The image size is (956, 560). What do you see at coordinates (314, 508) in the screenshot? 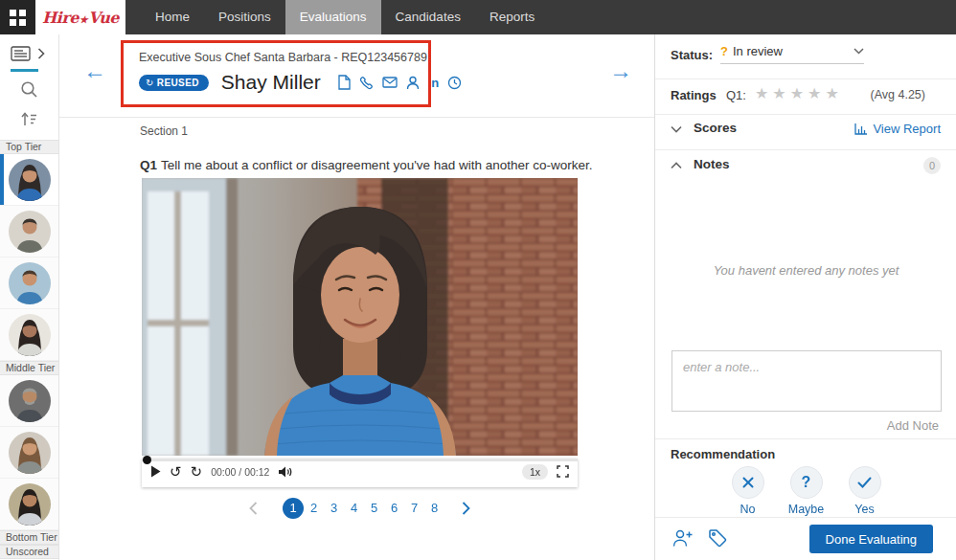
I see `page-2: 2` at bounding box center [314, 508].